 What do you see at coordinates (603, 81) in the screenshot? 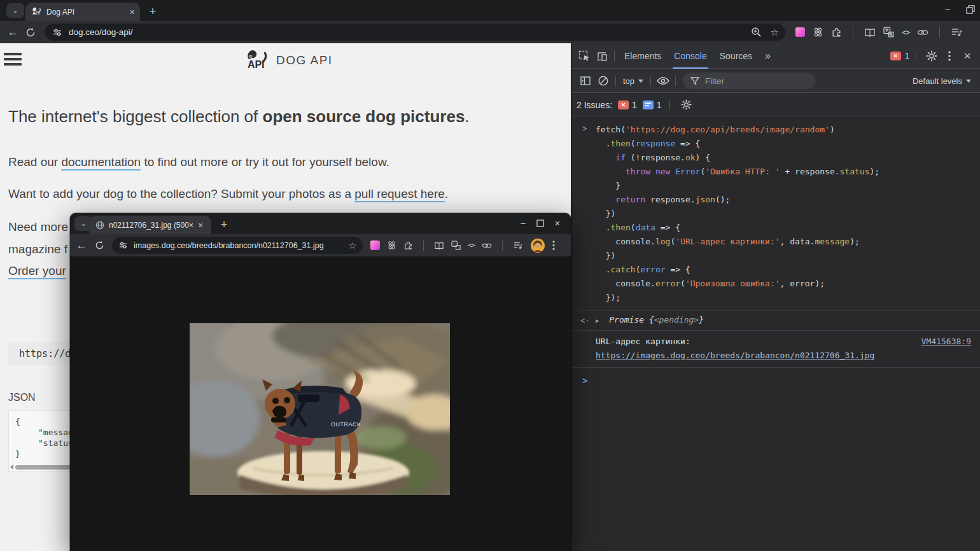
I see `clear-console-icon` at bounding box center [603, 81].